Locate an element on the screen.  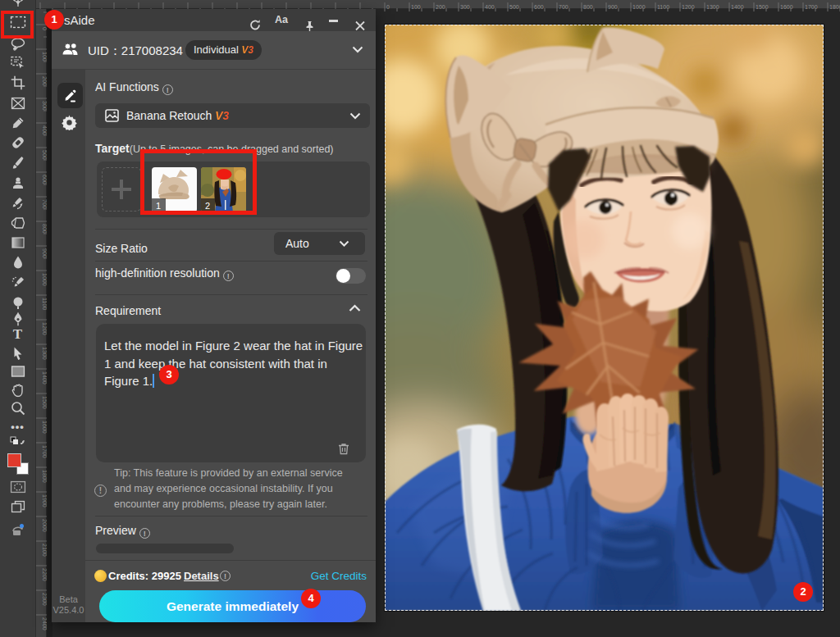
svg-text: 500 is located at coordinates (514, 7).